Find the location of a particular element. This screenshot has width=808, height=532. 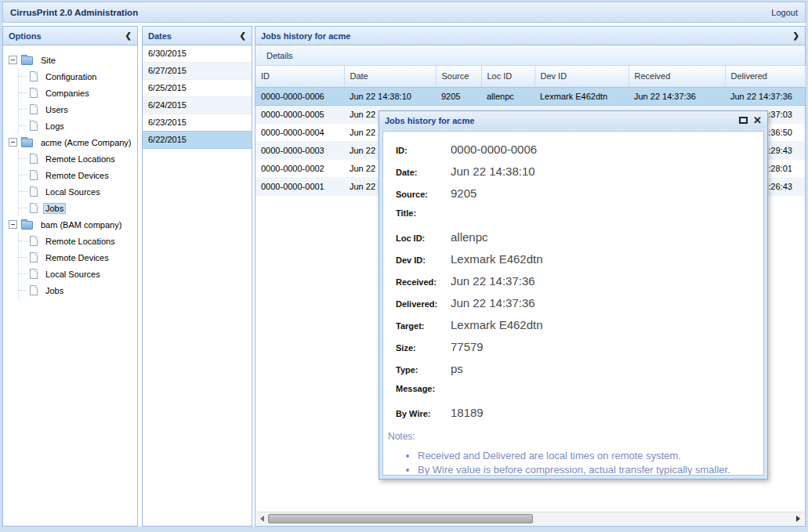

field-label: Dev ID: is located at coordinates (423, 260).